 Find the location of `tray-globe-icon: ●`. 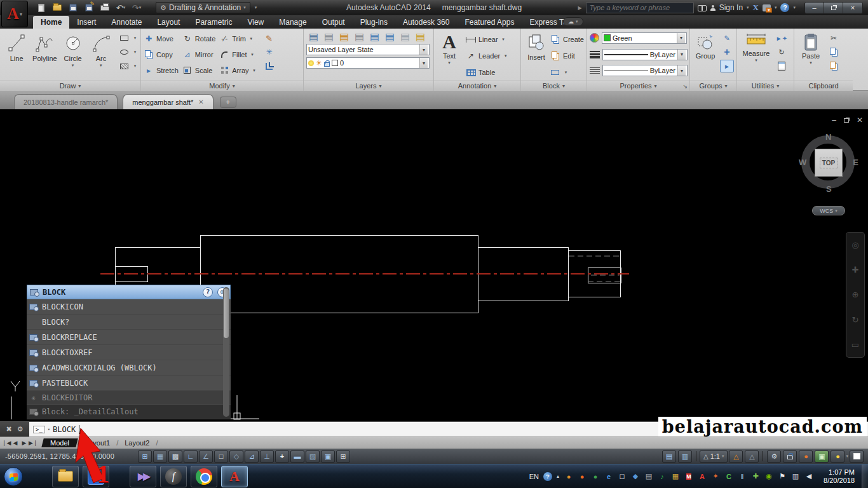

tray-globe-icon: ● is located at coordinates (595, 477).